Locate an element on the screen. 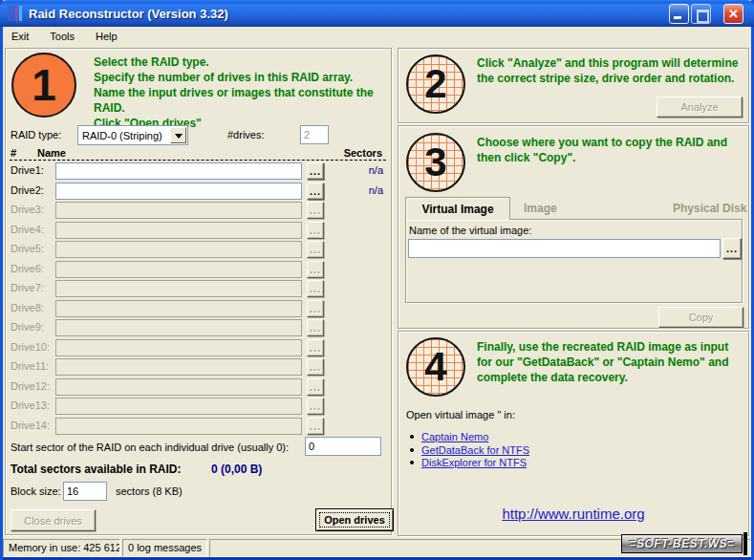  drive-label: Drive13: is located at coordinates (31, 405).